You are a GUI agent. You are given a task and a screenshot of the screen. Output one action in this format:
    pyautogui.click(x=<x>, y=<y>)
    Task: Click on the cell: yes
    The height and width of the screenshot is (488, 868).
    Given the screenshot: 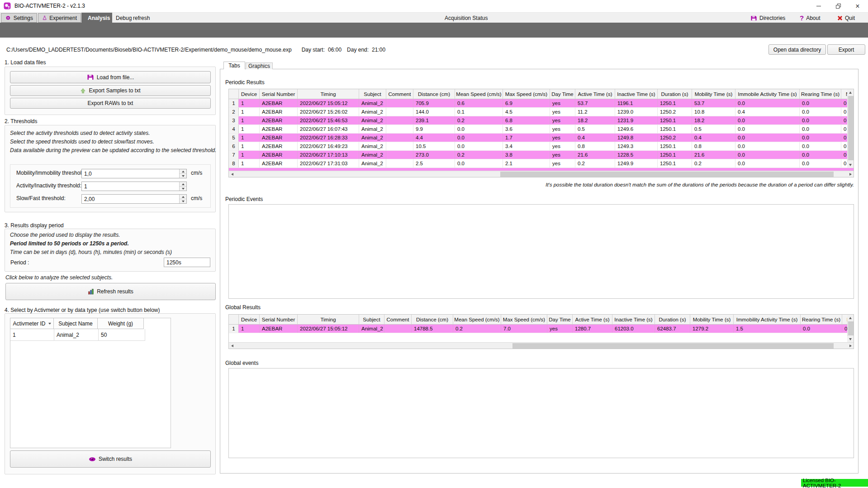 What is the action you would take?
    pyautogui.click(x=563, y=120)
    